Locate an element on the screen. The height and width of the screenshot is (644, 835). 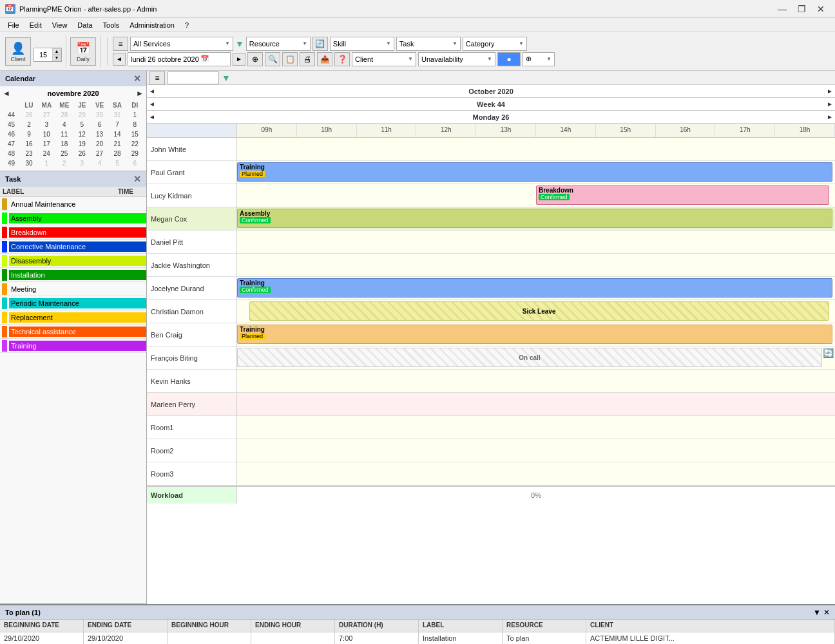
day-count-down: ▼ is located at coordinates (57, 58).